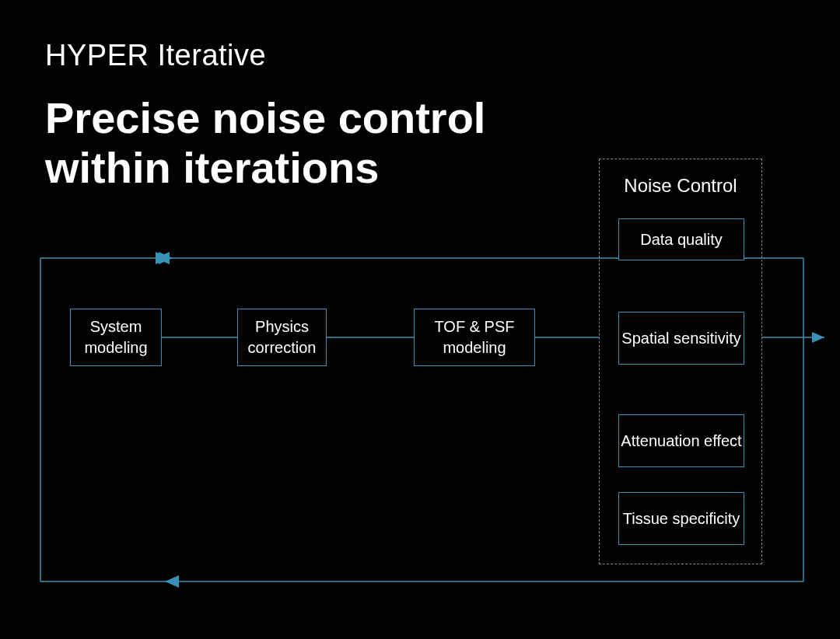 Image resolution: width=840 pixels, height=639 pixels. Describe the element at coordinates (681, 441) in the screenshot. I see `nc-box-attenuation-effect: Attenuation effect` at that location.